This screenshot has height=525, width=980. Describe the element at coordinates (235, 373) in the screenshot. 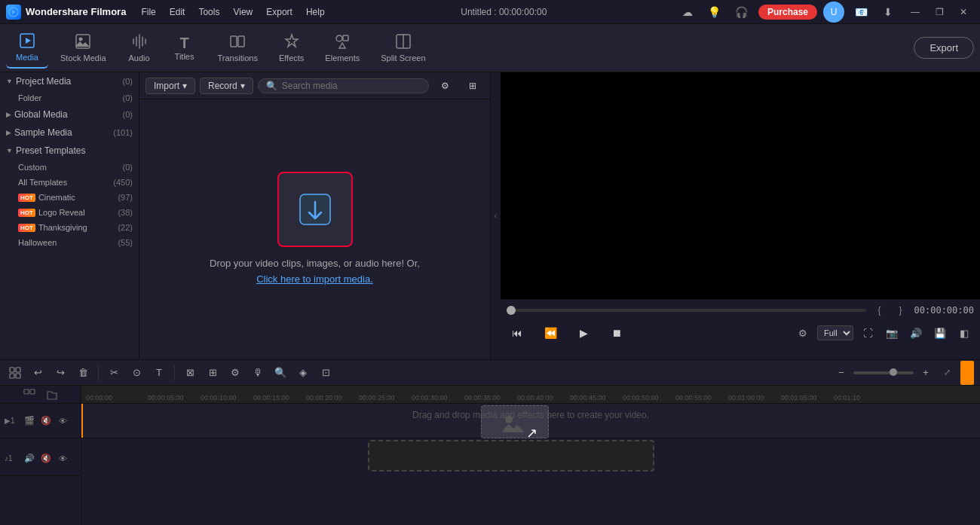

I see `speed-button: ⚙` at that location.